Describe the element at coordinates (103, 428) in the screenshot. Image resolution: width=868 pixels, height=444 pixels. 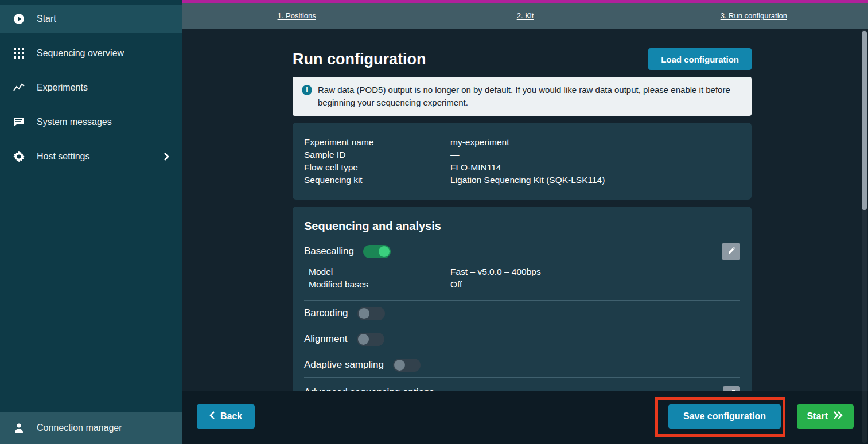
I see `sidebar-item-label: Connection manager` at that location.